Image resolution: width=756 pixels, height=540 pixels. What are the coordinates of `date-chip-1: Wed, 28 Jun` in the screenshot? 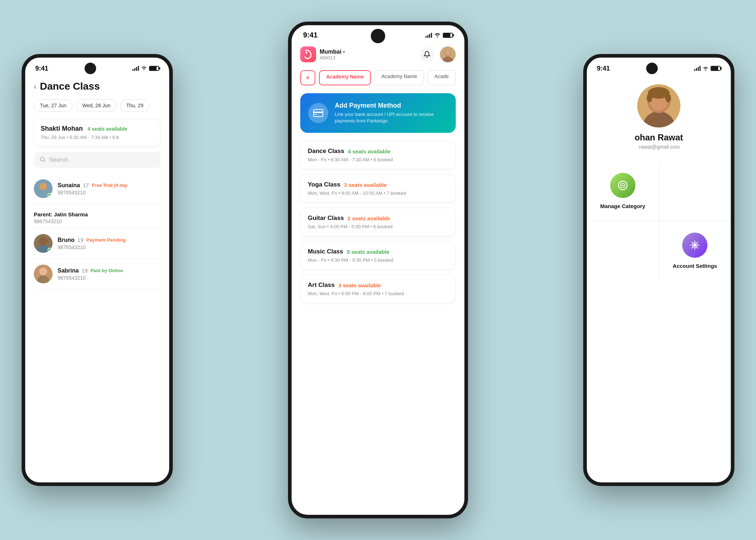 It's located at (96, 105).